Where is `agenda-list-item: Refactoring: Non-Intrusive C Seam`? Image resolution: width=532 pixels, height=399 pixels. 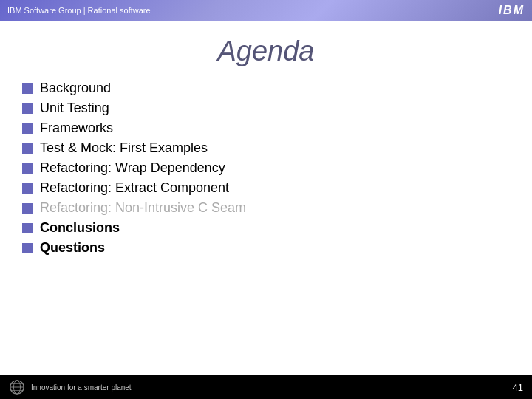
agenda-list-item: Refactoring: Non-Intrusive C Seam is located at coordinates (266, 208).